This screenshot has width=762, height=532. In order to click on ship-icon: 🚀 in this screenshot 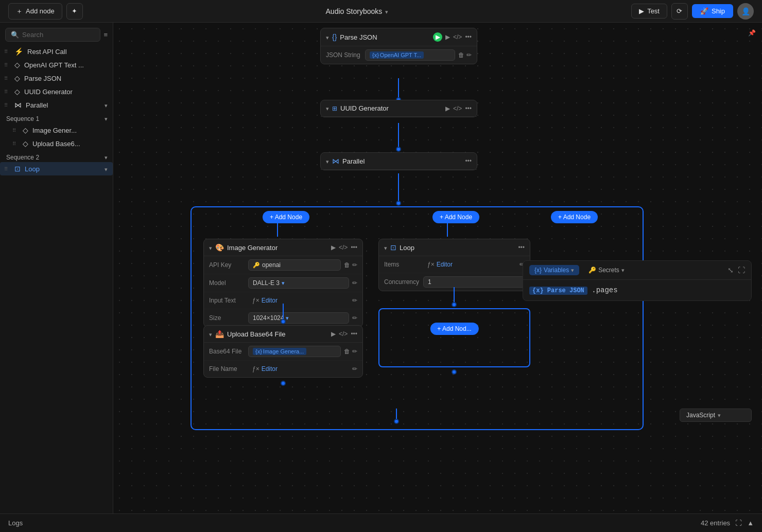, I will do `click(704, 11)`.